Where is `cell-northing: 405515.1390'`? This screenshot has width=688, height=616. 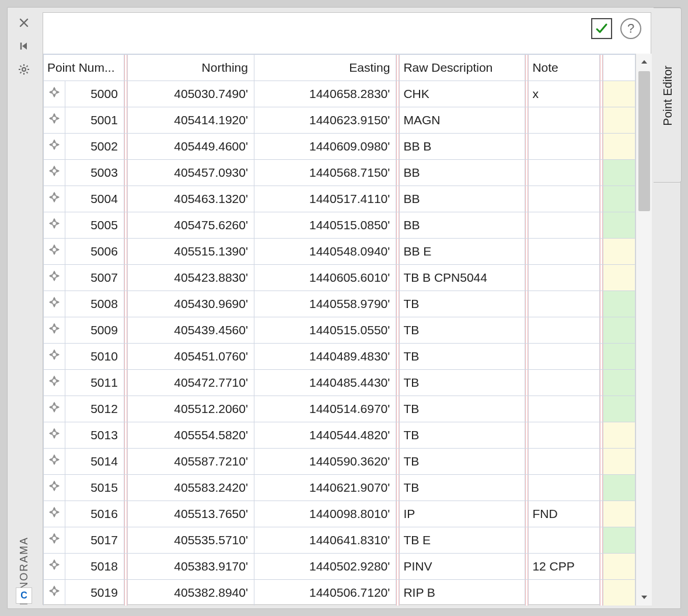 cell-northing: 405515.1390' is located at coordinates (190, 252).